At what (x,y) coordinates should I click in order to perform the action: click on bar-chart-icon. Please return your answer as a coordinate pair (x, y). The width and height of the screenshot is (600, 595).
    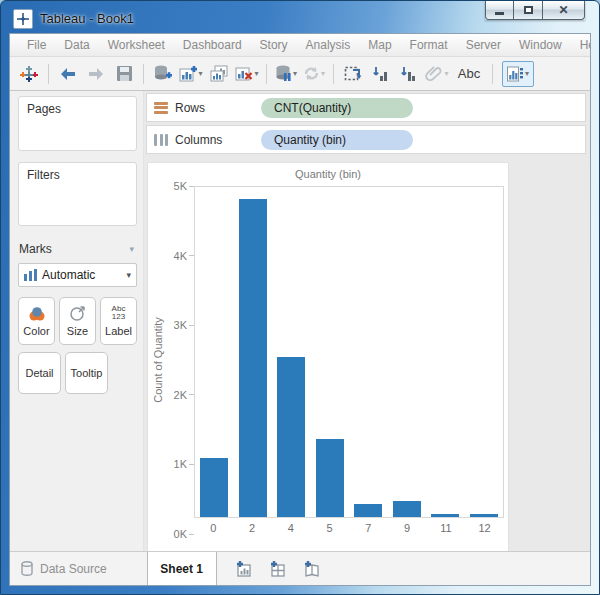
    Looking at the image, I should click on (30, 275).